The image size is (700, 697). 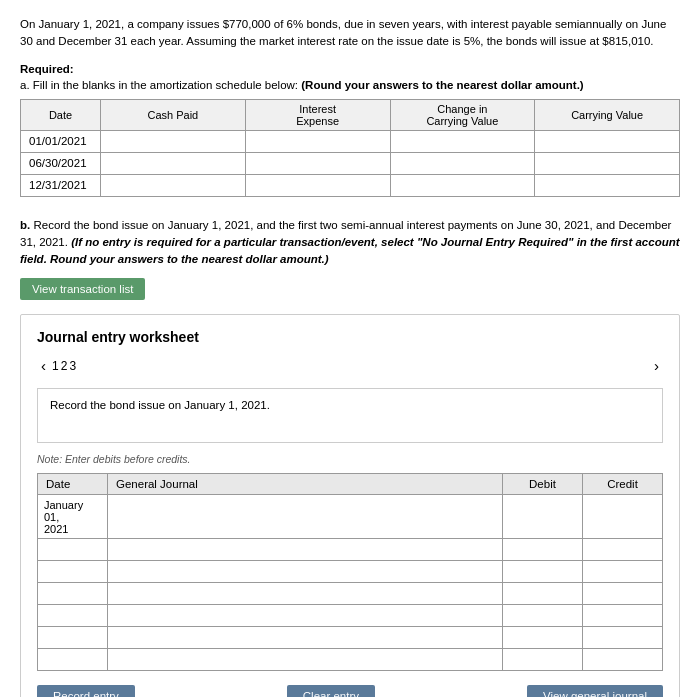 I want to click on tab-next-button: ›, so click(x=656, y=366).